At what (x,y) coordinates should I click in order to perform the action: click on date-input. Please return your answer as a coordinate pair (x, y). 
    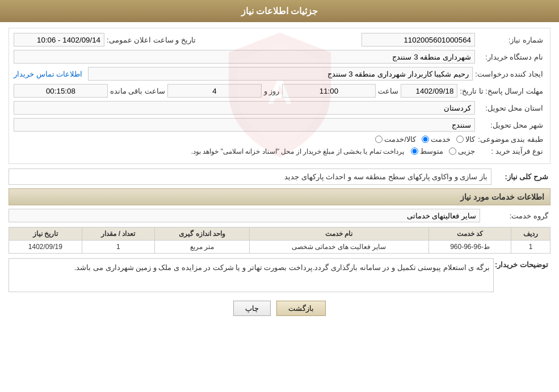
    Looking at the image, I should click on (59, 40).